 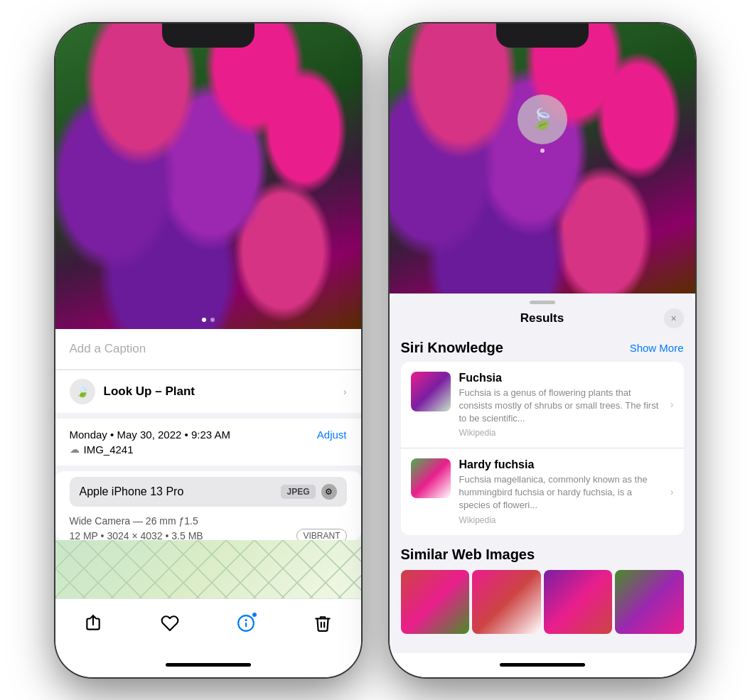 What do you see at coordinates (542, 318) in the screenshot?
I see `sheet-title: Results` at bounding box center [542, 318].